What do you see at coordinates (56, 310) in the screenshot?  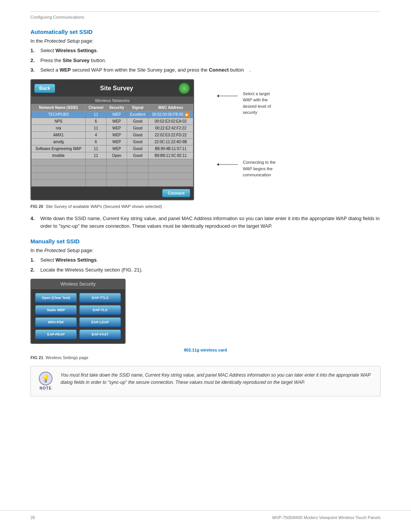 I see `ws-btn-static-wep: Static WEP` at bounding box center [56, 310].